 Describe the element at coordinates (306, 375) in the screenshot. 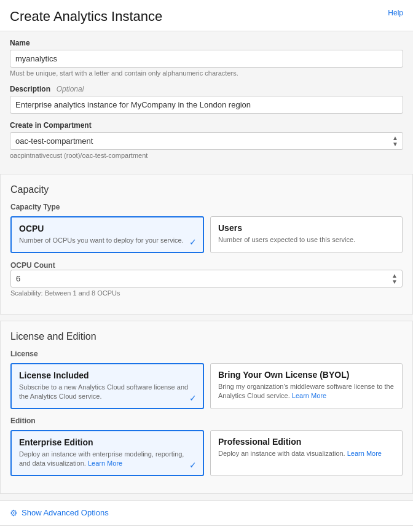

I see `byol-title: Bring Your Own License (BYOL)` at that location.